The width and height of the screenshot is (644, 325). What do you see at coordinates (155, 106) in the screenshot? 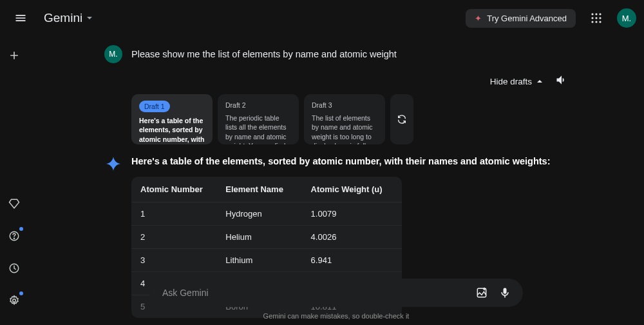
I see `draft-label: Draft 1` at bounding box center [155, 106].